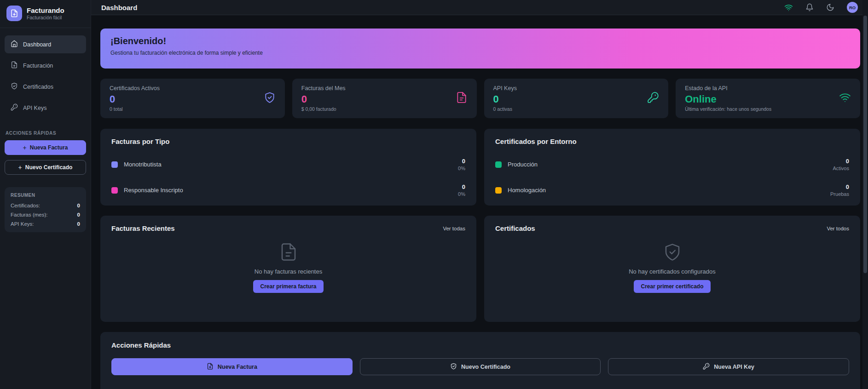 This screenshot has height=389, width=868. Describe the element at coordinates (22, 224) in the screenshot. I see `summary-label: API Keys:` at that location.